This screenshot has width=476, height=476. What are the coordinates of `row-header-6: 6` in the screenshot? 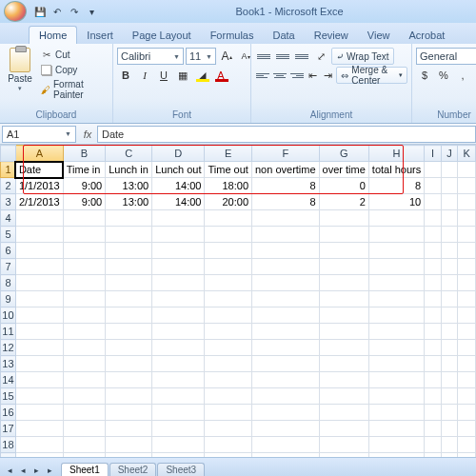 It's located at (9, 251).